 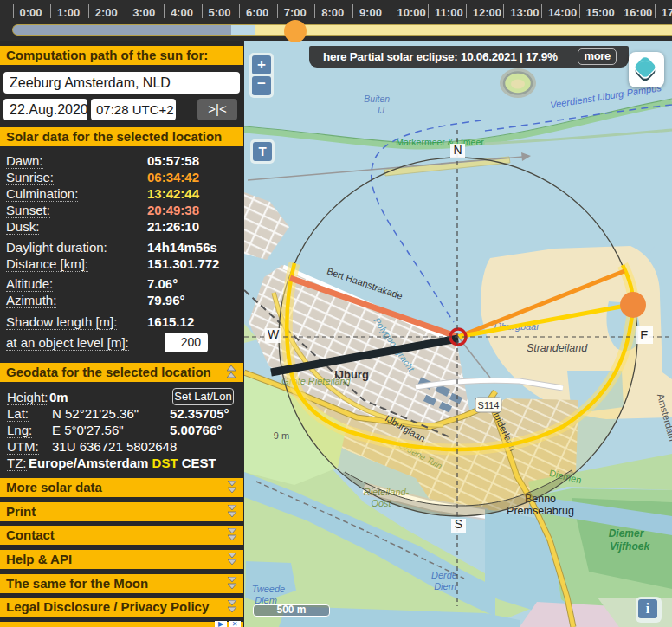 I want to click on svg-text: Vijfhoek, so click(x=630, y=546).